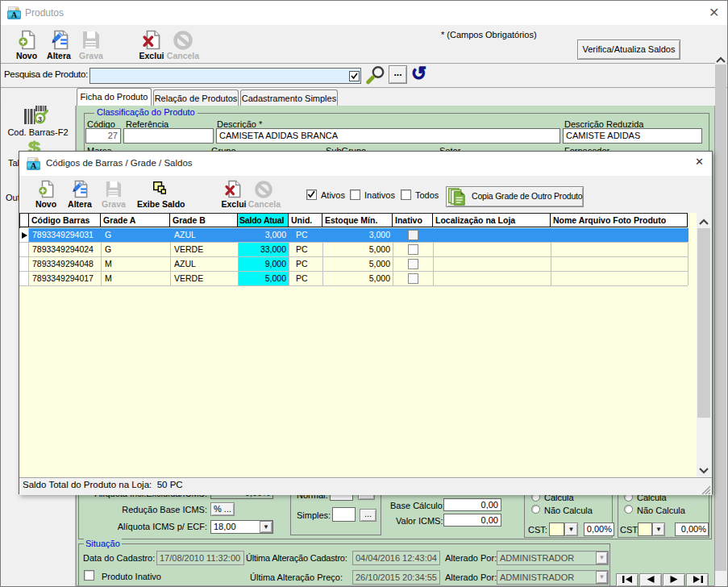  Describe the element at coordinates (40, 119) in the screenshot. I see `svg-text: 3` at that location.